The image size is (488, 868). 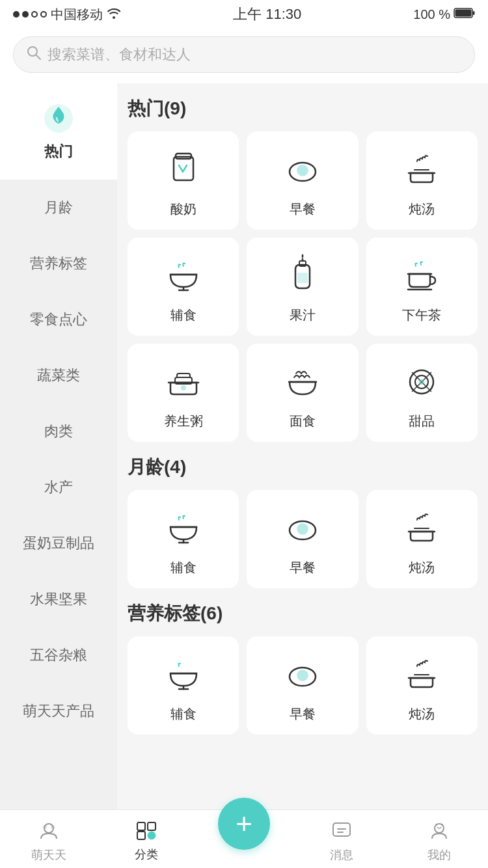 What do you see at coordinates (44, 14) in the screenshot?
I see `dot4` at bounding box center [44, 14].